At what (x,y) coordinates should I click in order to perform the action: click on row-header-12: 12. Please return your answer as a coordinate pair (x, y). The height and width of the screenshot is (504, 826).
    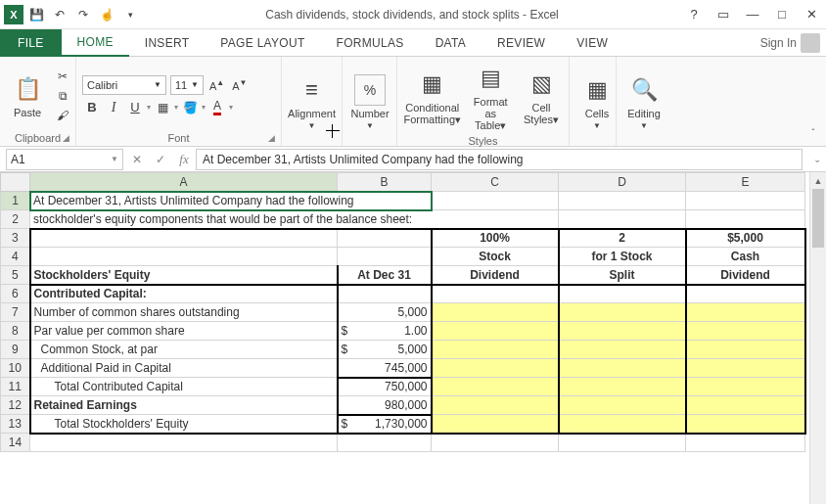
    Looking at the image, I should click on (16, 405).